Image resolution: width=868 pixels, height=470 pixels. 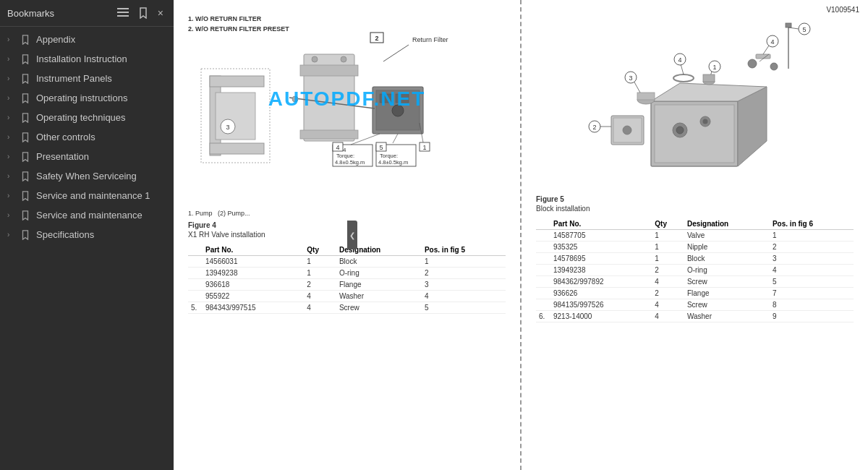 I want to click on sidebar-item-instrument-panels: ›Instrument Panels, so click(x=87, y=78).